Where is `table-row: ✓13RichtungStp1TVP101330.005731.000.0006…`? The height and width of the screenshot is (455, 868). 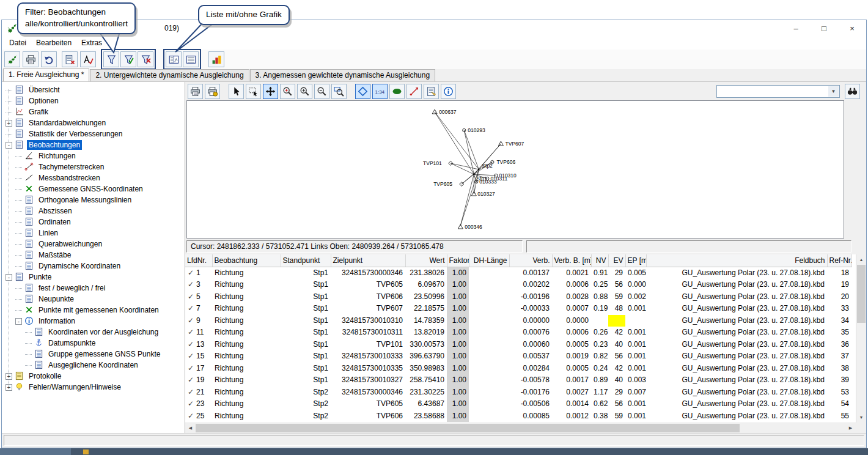 table-row: ✓13RichtungStp1TVP101330.005731.000.0006… is located at coordinates (518, 345).